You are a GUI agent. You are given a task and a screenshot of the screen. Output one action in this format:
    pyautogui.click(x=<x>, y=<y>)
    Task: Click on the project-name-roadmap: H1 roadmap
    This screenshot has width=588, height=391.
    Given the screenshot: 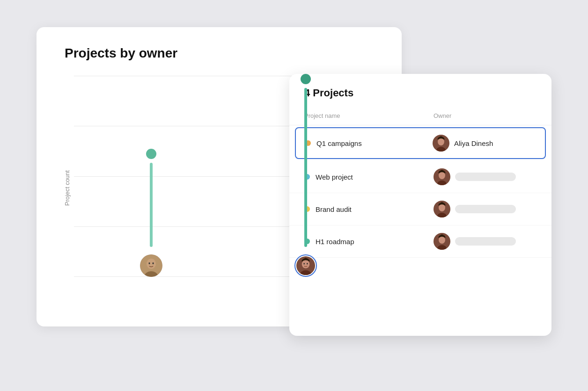 What is the action you would take?
    pyautogui.click(x=335, y=241)
    